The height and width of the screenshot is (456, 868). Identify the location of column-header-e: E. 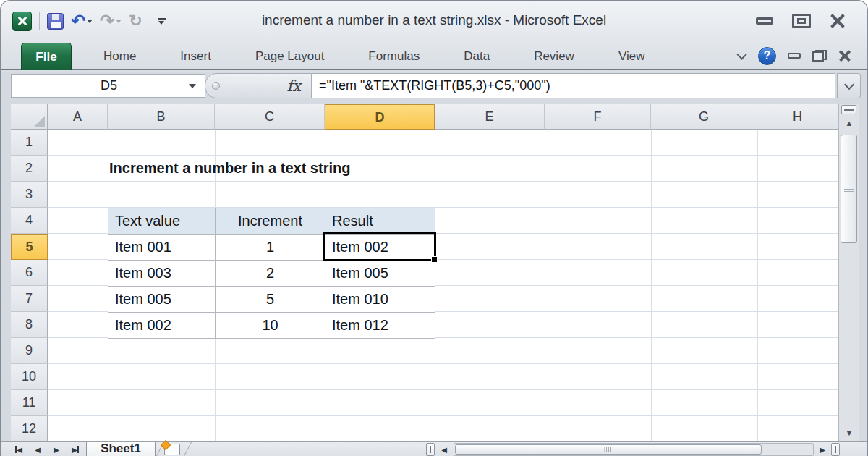
(490, 117).